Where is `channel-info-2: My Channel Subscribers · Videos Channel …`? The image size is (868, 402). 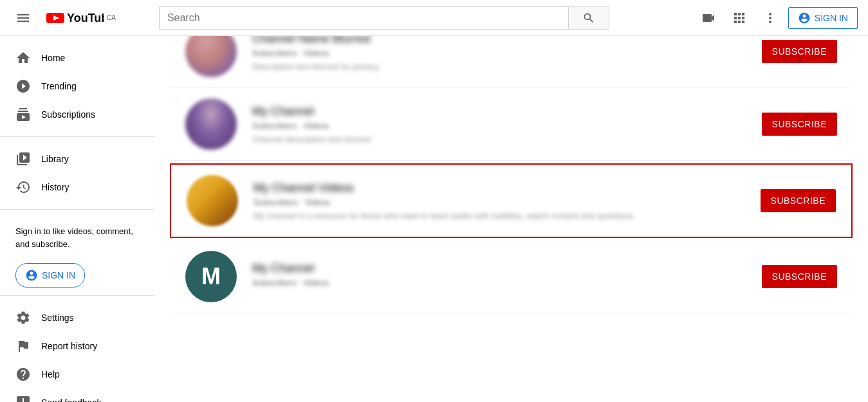
channel-info-2: My Channel Subscribers · Videos Channel … is located at coordinates (499, 125).